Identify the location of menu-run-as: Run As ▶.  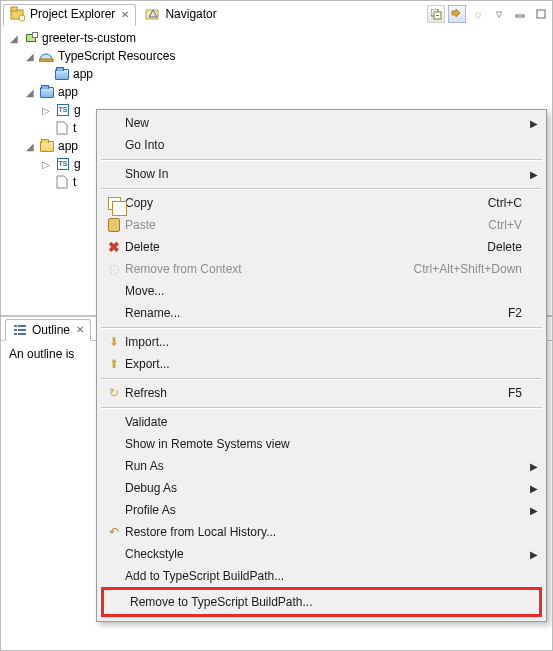
(322, 466).